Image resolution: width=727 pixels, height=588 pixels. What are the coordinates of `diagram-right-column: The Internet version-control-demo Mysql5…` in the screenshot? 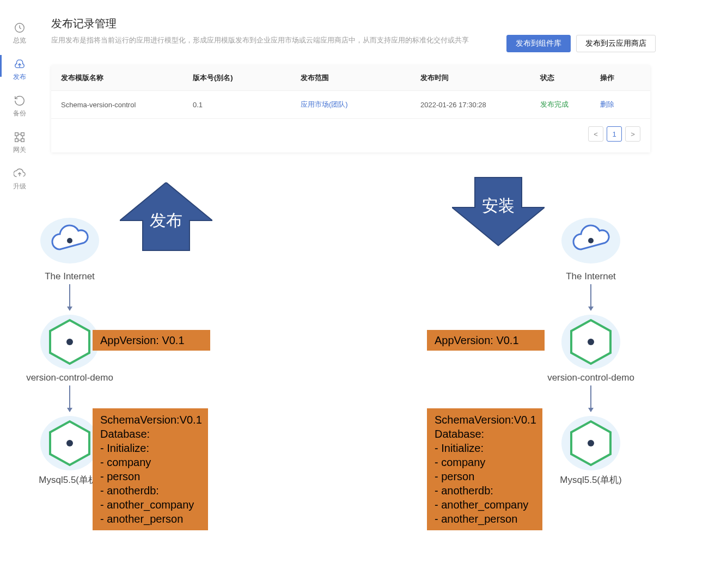 It's located at (591, 348).